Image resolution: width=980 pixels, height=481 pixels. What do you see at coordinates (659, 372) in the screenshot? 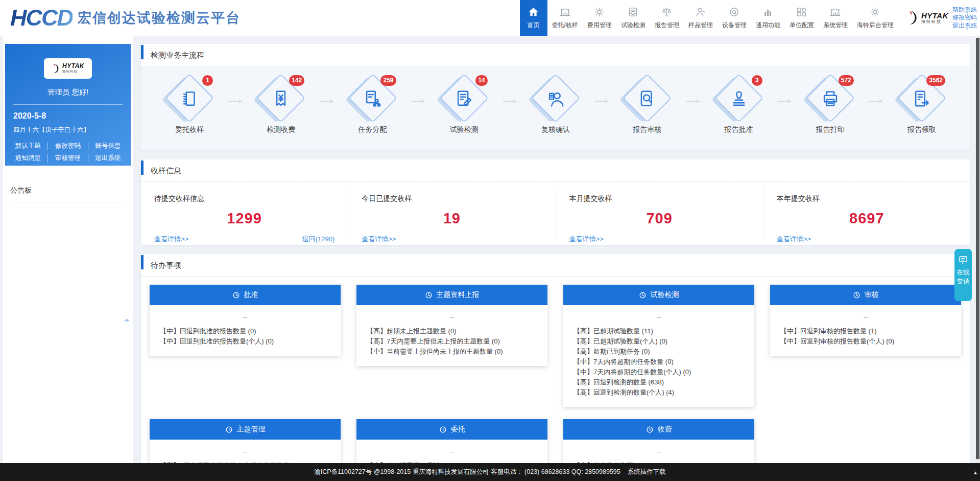
I see `todo-item: 【中】7天内将超期的任务数量(个人) (0)` at bounding box center [659, 372].